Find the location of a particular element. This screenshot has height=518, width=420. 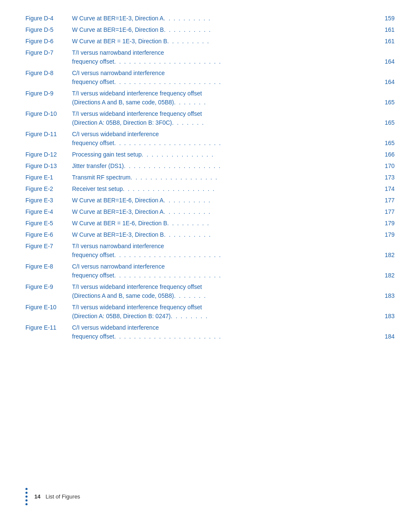

figure-label: Figure D-10 is located at coordinates (49, 113).